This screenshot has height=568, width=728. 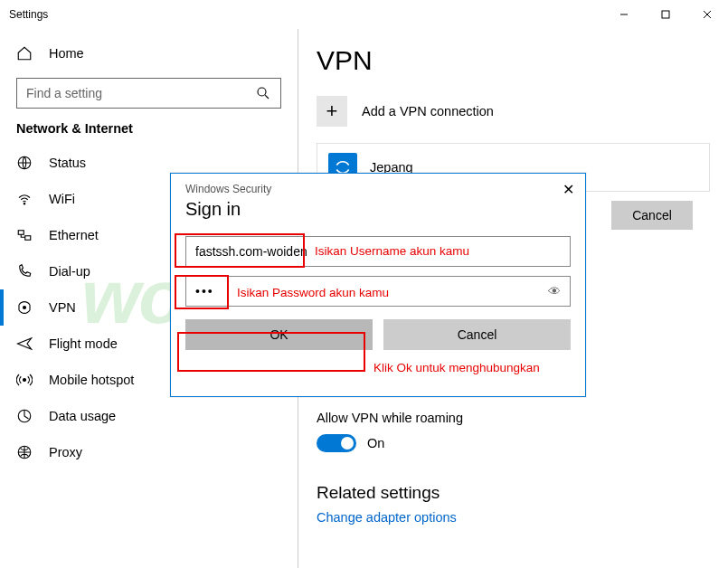 I want to click on sidebar-item-label: Status, so click(x=67, y=163).